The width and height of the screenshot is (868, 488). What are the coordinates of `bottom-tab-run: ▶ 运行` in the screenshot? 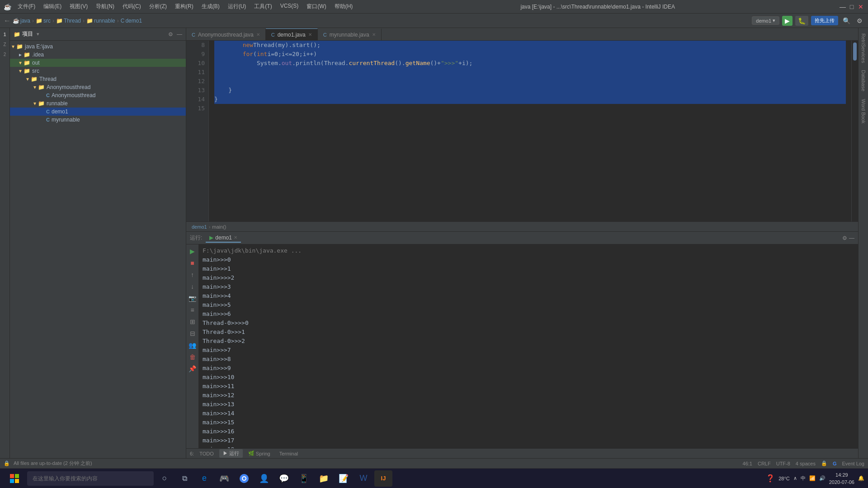 It's located at (231, 454).